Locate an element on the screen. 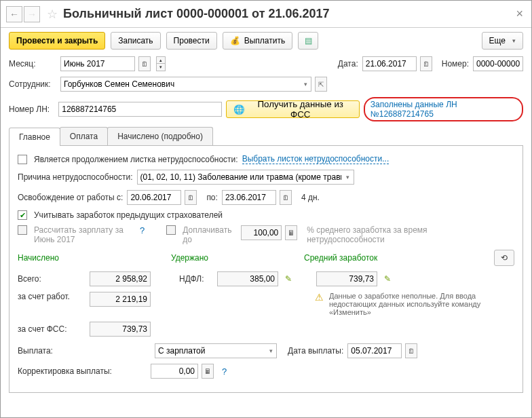  payout-date-field is located at coordinates (375, 351).